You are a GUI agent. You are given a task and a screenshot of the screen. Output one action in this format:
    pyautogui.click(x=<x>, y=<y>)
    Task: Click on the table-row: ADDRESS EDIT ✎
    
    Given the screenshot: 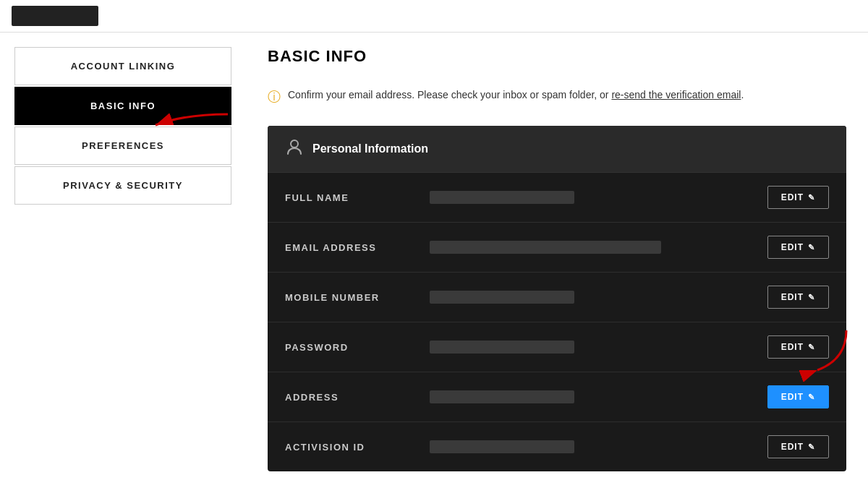 What is the action you would take?
    pyautogui.click(x=557, y=398)
    